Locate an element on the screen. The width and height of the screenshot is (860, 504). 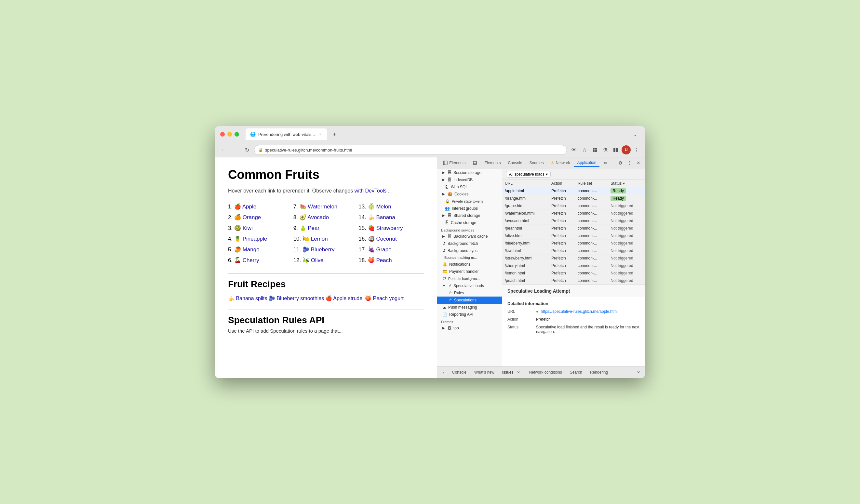
sidebar-item-speculations: ↱ Speculations is located at coordinates (470, 300).